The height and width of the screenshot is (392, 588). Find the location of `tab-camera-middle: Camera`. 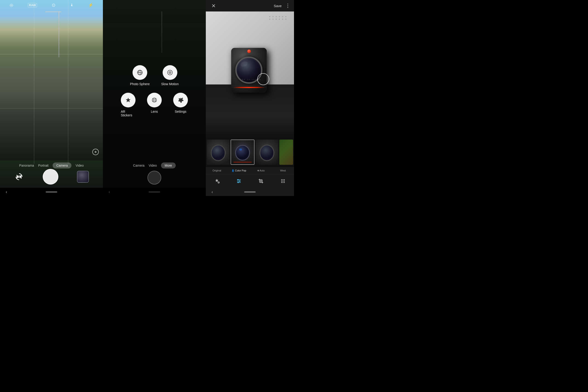

tab-camera-middle: Camera is located at coordinates (139, 166).